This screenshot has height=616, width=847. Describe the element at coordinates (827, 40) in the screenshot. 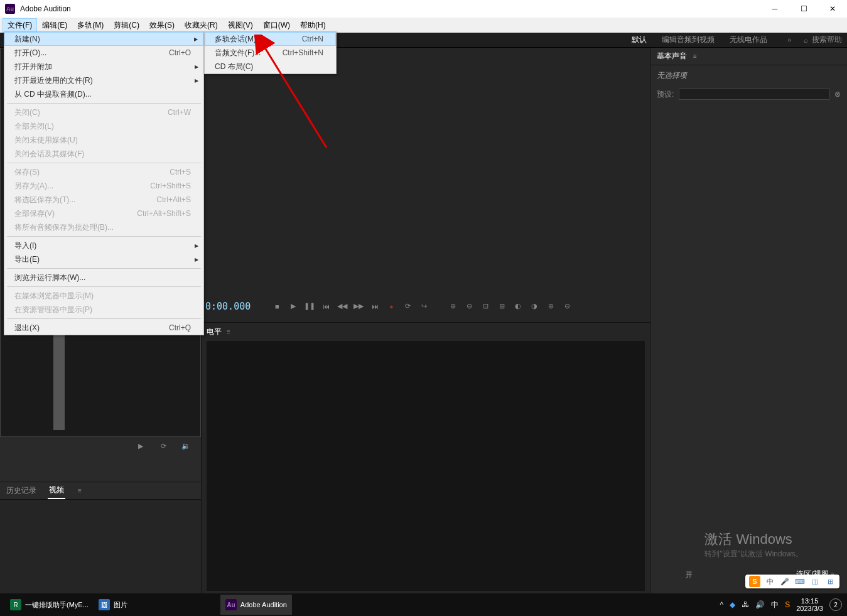

I see `search-placeholder: 搜索帮助` at that location.